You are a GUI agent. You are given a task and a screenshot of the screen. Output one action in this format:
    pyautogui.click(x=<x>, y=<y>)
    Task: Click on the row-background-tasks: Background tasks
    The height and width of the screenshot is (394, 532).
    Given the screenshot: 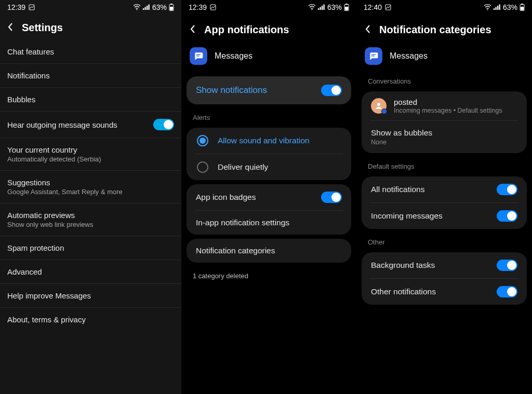 What is the action you would take?
    pyautogui.click(x=444, y=265)
    